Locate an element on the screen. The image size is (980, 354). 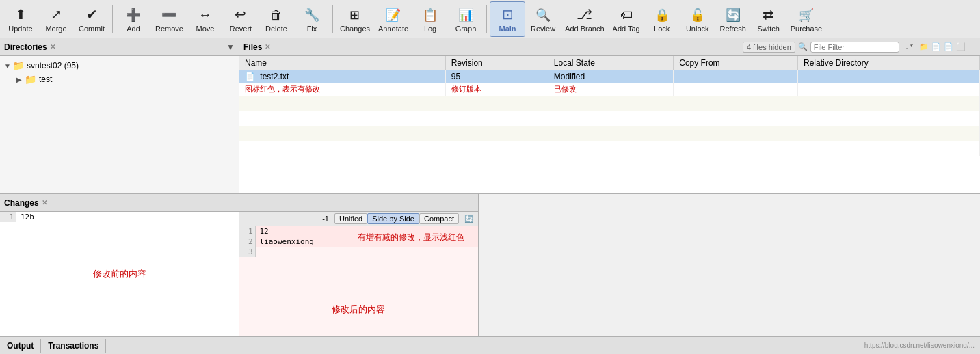
switch-icon is located at coordinates (769, 14).